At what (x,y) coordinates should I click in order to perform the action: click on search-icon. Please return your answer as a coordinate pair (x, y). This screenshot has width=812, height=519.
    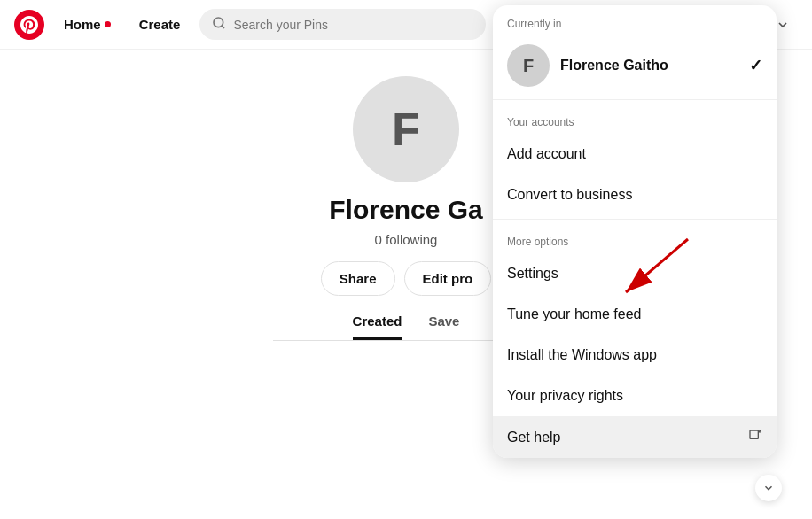
    Looking at the image, I should click on (219, 25).